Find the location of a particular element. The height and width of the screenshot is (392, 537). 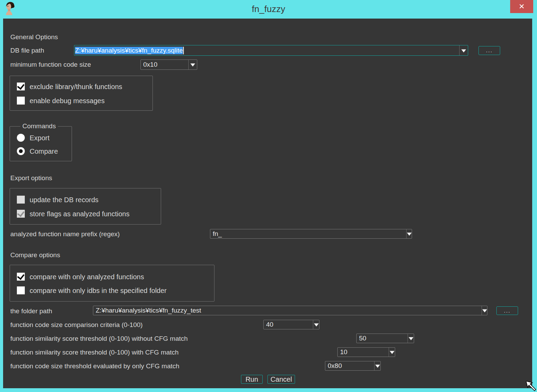

cancel-button: Cancel is located at coordinates (281, 379).